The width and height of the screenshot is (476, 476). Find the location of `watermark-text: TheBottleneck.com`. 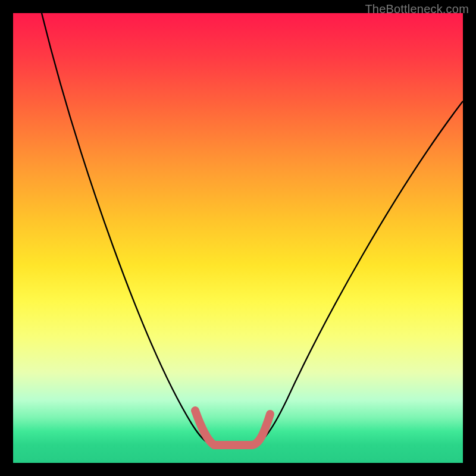

watermark-text: TheBottleneck.com is located at coordinates (416, 10).